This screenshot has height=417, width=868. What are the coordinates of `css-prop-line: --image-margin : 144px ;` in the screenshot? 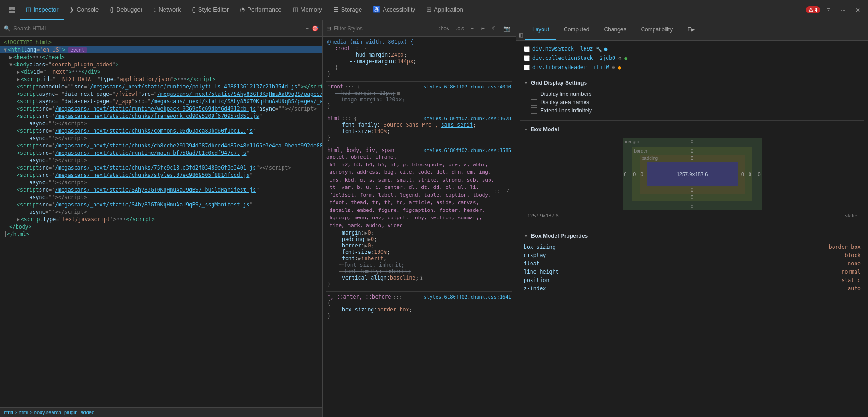 It's located at (423, 61).